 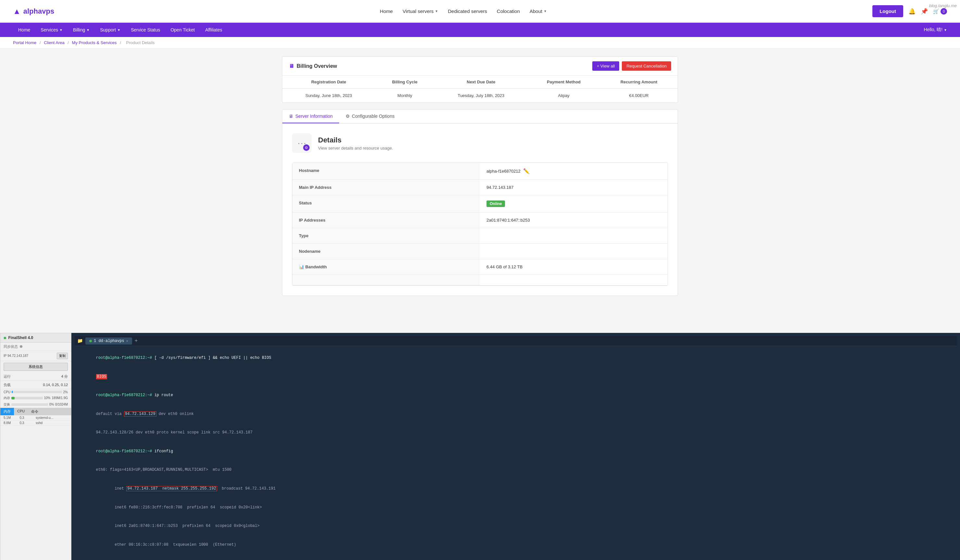 I want to click on status-badge: Online, so click(x=496, y=203).